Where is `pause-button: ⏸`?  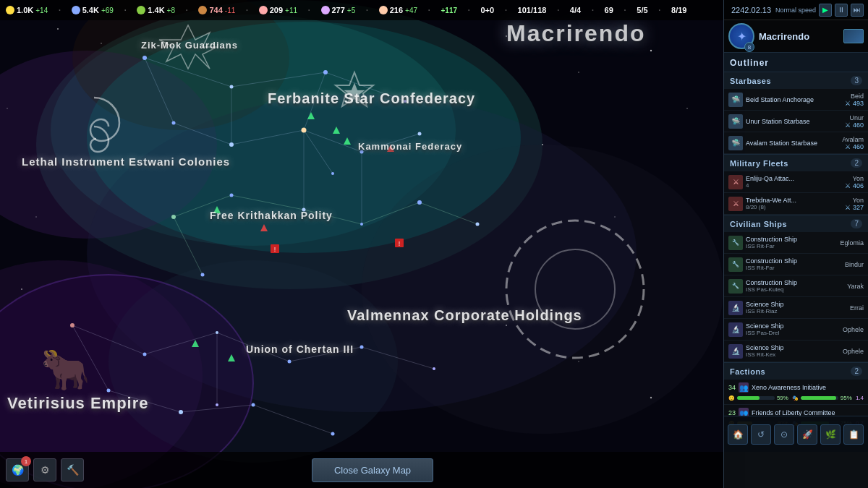 pause-button: ⏸ is located at coordinates (841, 10).